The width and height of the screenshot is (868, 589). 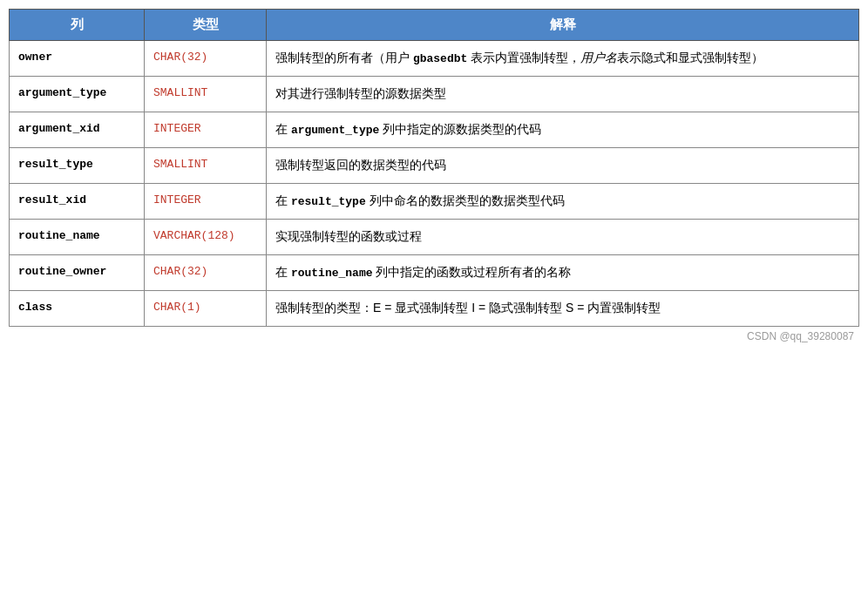 I want to click on cell-col-name: routine_name, so click(x=77, y=237).